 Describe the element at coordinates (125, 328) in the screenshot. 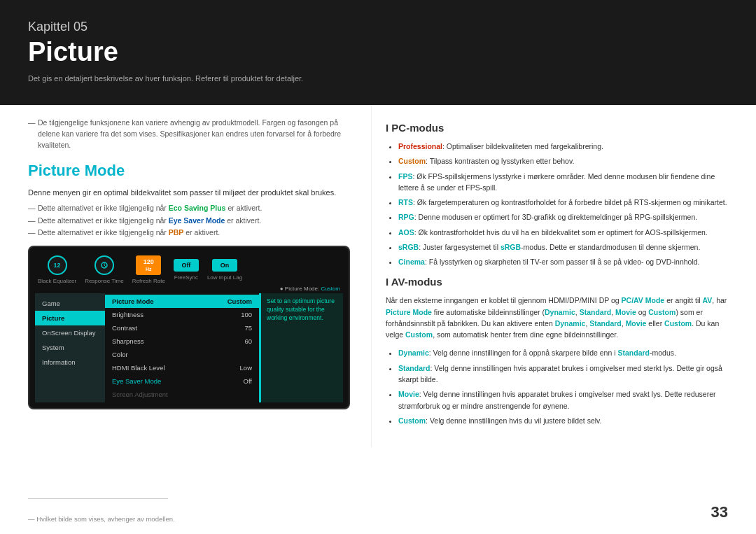

I see `osd-item-label-contrast: Contrast` at that location.